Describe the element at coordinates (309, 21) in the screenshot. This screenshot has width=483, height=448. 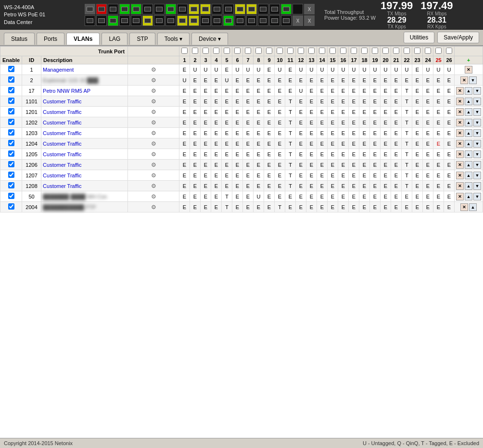
I see `x-button-3: X` at that location.